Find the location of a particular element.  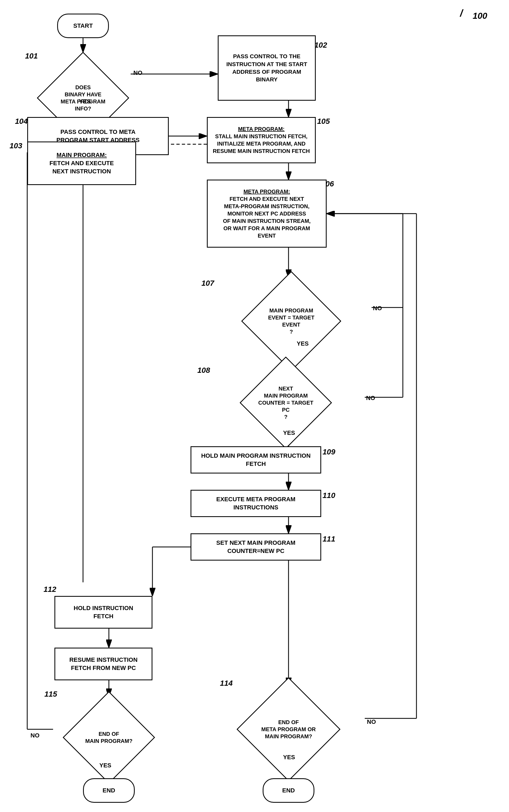

node-110-text: EXECUTE META PROGRAM INSTRUCTIONS is located at coordinates (256, 503).